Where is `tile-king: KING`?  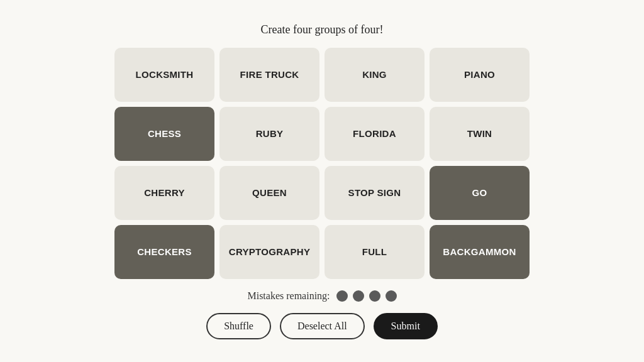 tile-king: KING is located at coordinates (375, 75).